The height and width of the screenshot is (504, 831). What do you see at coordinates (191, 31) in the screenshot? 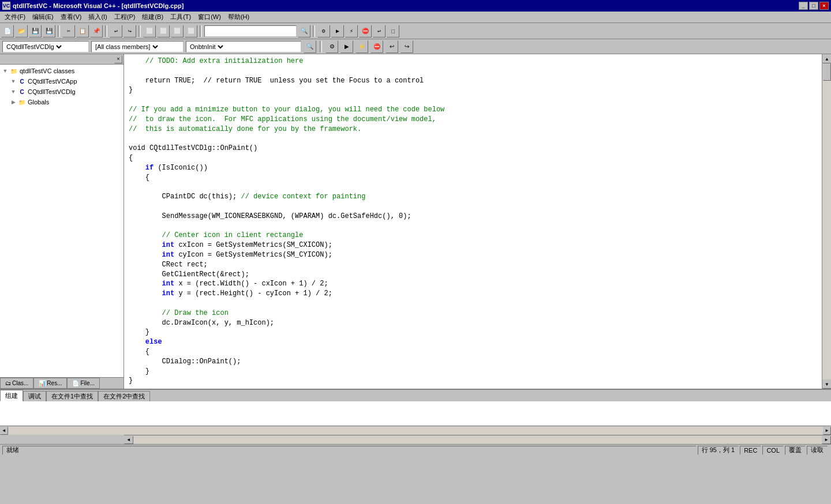
I see `toolbar-b4: ⬜` at bounding box center [191, 31].